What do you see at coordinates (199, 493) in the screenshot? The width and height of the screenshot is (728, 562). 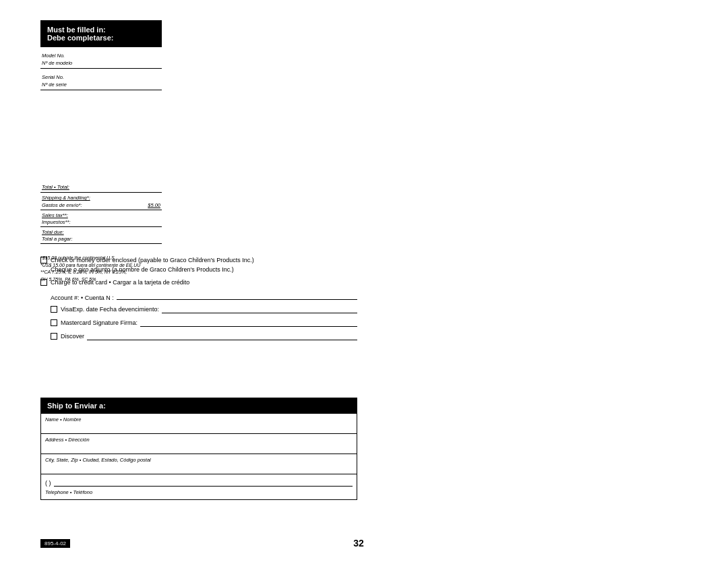 I see `phone-label: Telephone • Teléfono` at bounding box center [199, 493].